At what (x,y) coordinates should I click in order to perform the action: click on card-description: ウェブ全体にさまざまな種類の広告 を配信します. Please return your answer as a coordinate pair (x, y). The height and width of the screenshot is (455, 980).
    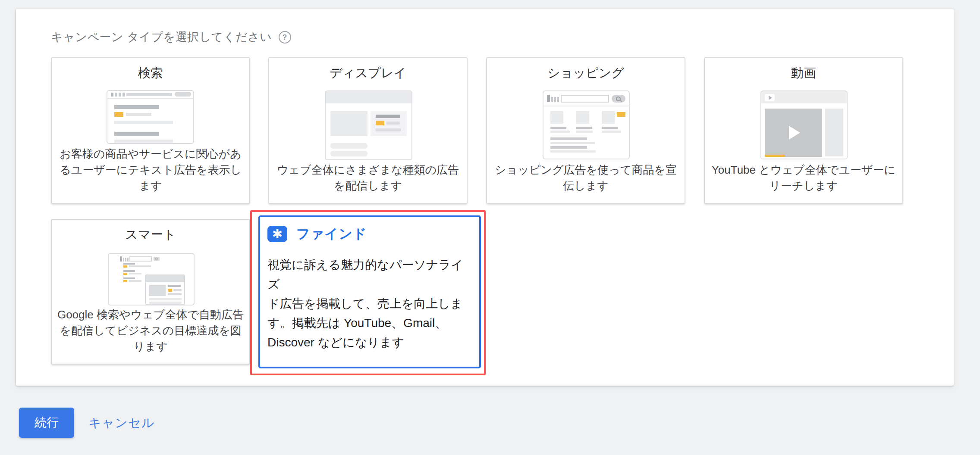
    Looking at the image, I should click on (368, 178).